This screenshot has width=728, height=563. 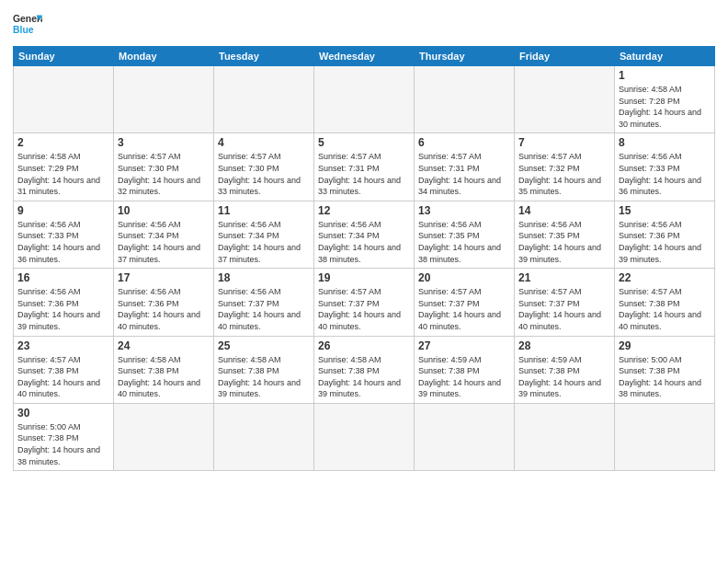 What do you see at coordinates (364, 24) in the screenshot?
I see `header: General Blue` at bounding box center [364, 24].